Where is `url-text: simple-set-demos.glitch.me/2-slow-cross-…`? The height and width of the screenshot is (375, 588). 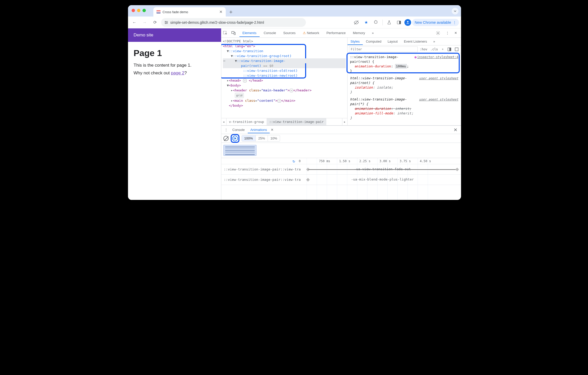 url-text: simple-set-demos.glitch.me/2-slow-cross-… is located at coordinates (217, 22).